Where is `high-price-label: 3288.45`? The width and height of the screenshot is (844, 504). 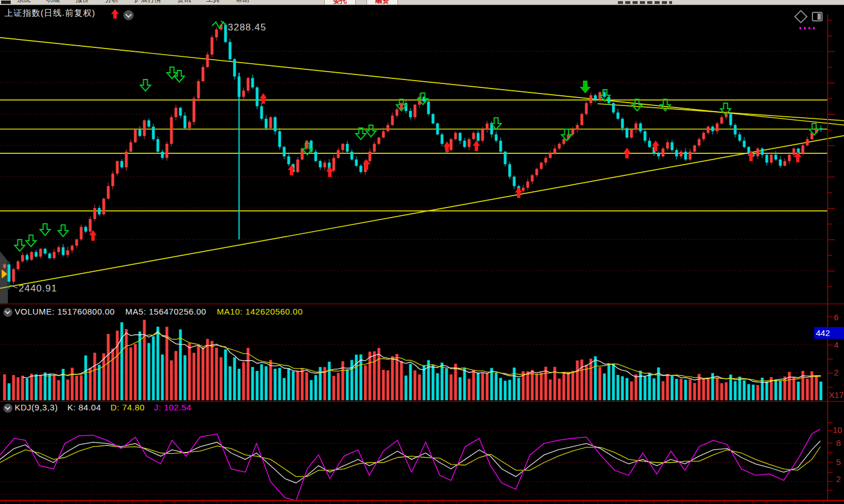 high-price-label: 3288.45 is located at coordinates (247, 28).